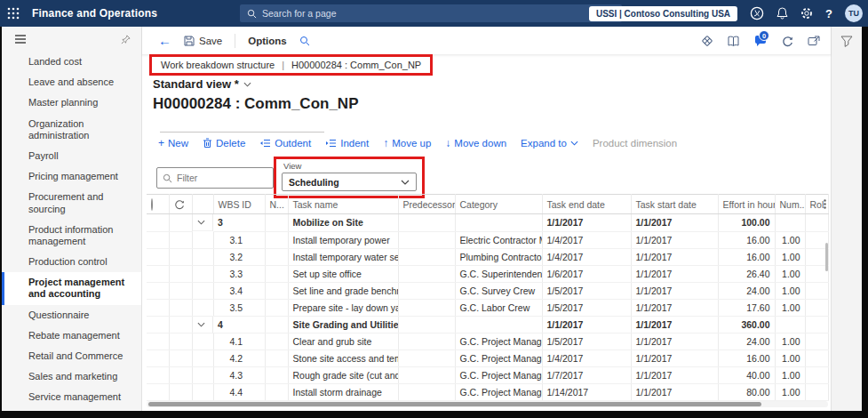 The height and width of the screenshot is (418, 868). I want to click on sidebar-item-sales-and-marketing: Sales and marketing, so click(71, 377).